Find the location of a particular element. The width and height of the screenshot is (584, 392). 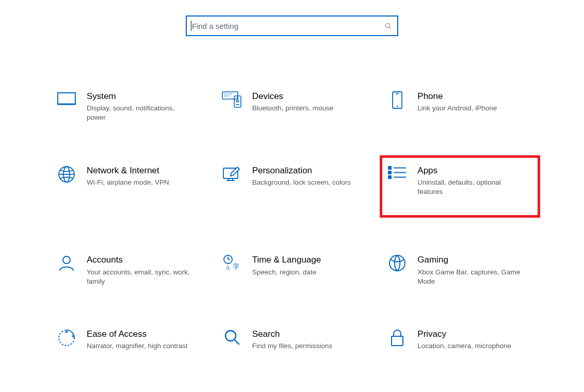

tile-network: Network & Internet Wi-Fi, airplane mode,… is located at coordinates (129, 189).